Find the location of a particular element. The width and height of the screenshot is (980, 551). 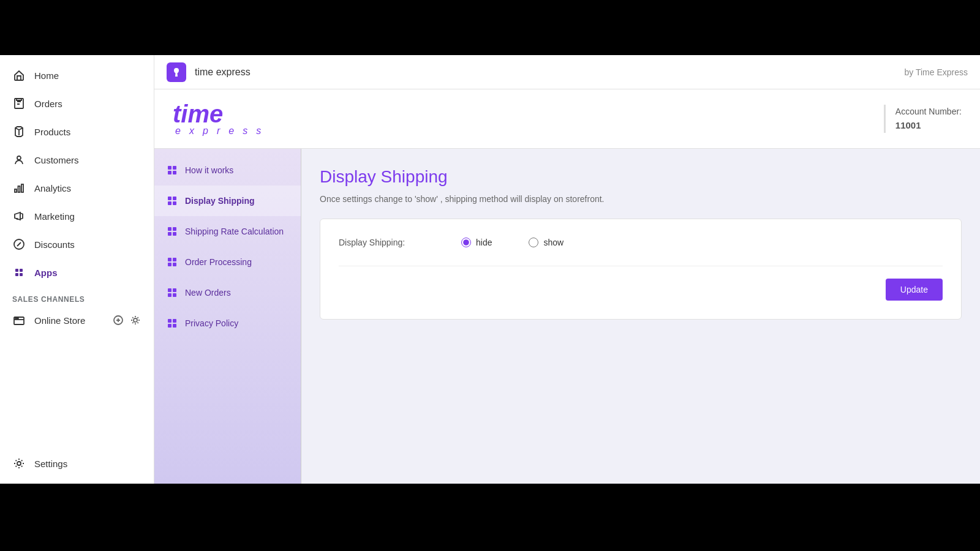

sidebar-item-home: Home is located at coordinates (77, 75).